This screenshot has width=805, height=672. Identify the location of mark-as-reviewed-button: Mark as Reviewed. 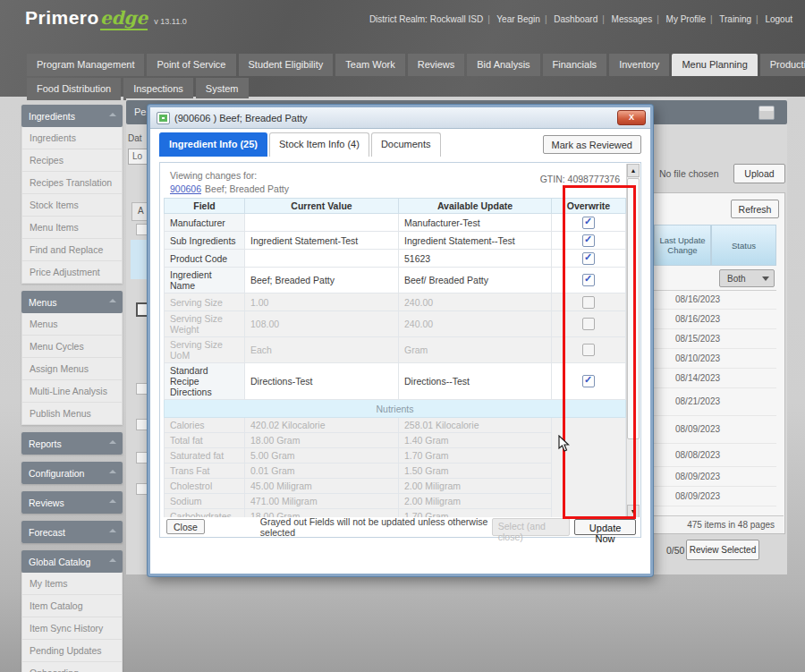
(592, 145).